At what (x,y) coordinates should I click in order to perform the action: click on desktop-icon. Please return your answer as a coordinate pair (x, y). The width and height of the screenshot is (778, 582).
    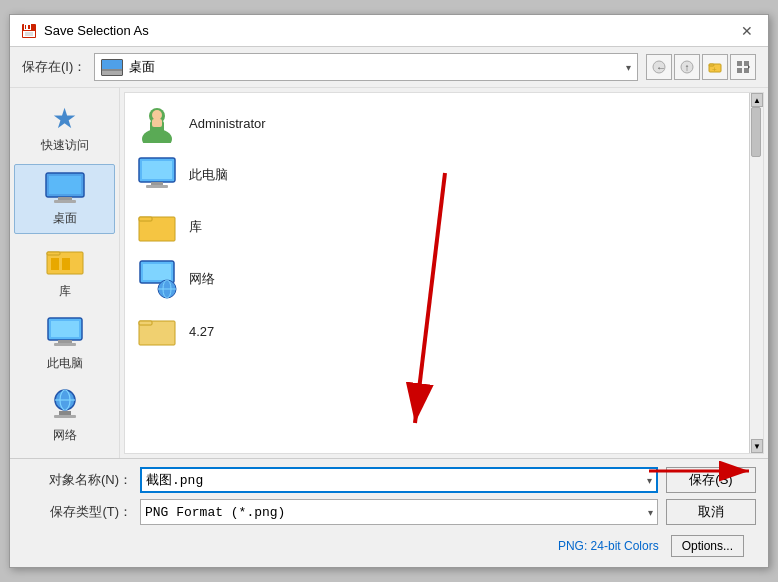
    Looking at the image, I should click on (65, 190).